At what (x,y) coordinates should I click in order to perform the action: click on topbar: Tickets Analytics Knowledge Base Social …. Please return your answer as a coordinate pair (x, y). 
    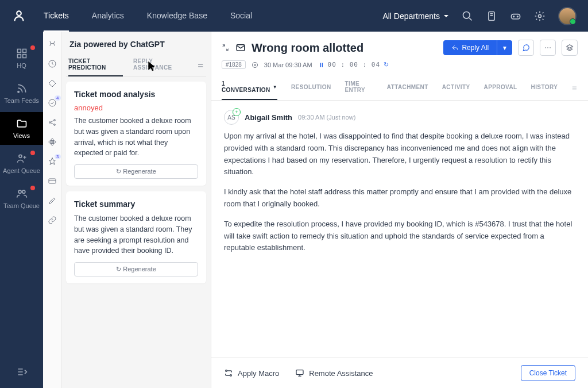
    Looking at the image, I should click on (294, 16).